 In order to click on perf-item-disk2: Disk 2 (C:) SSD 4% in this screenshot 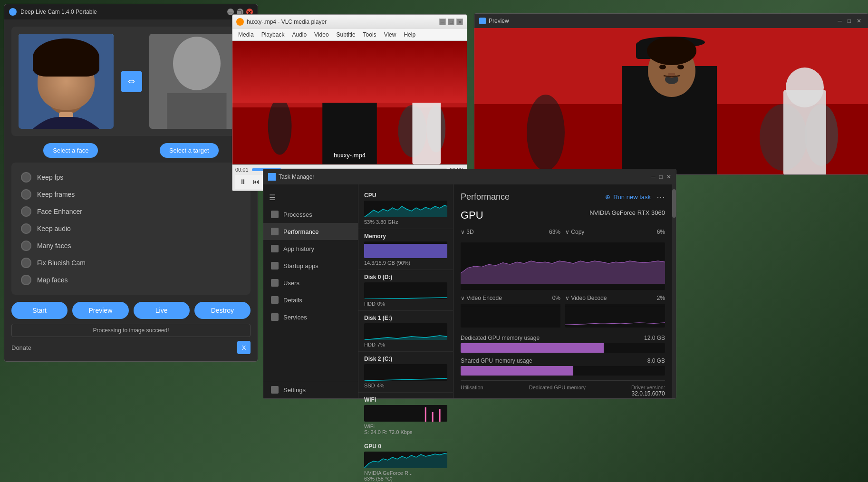, I will do `click(406, 372)`.